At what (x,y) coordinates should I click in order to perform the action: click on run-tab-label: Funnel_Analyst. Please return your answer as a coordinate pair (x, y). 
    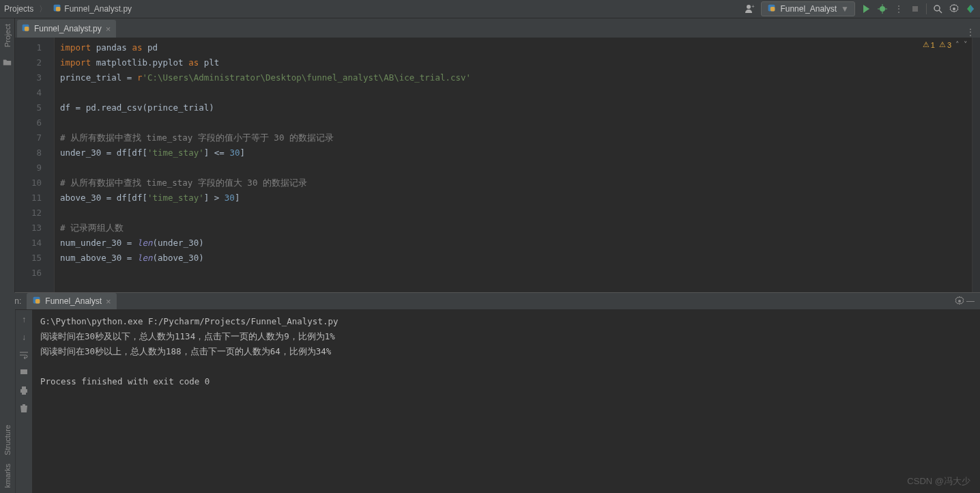
    Looking at the image, I should click on (74, 301).